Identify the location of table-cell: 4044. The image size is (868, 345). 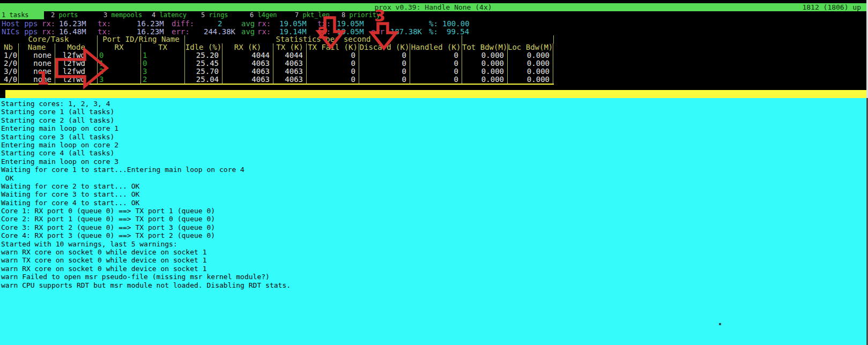
(248, 56).